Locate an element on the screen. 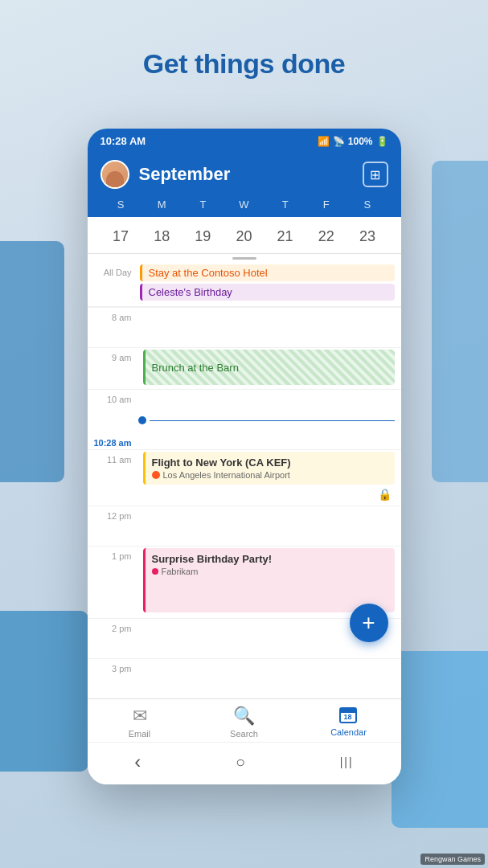 This screenshot has width=488, height=868. scroll-indicator is located at coordinates (244, 257).